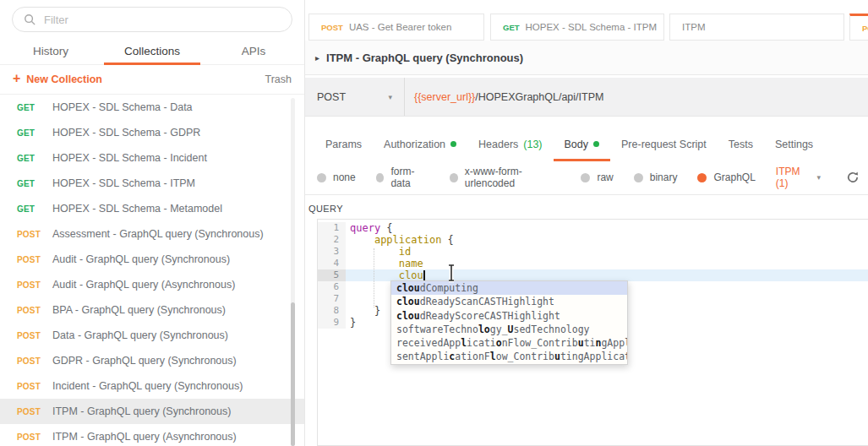 This screenshot has height=446, width=868. I want to click on autocomplete-item: receivedApplicationFlow_ContributingAppl…, so click(509, 343).